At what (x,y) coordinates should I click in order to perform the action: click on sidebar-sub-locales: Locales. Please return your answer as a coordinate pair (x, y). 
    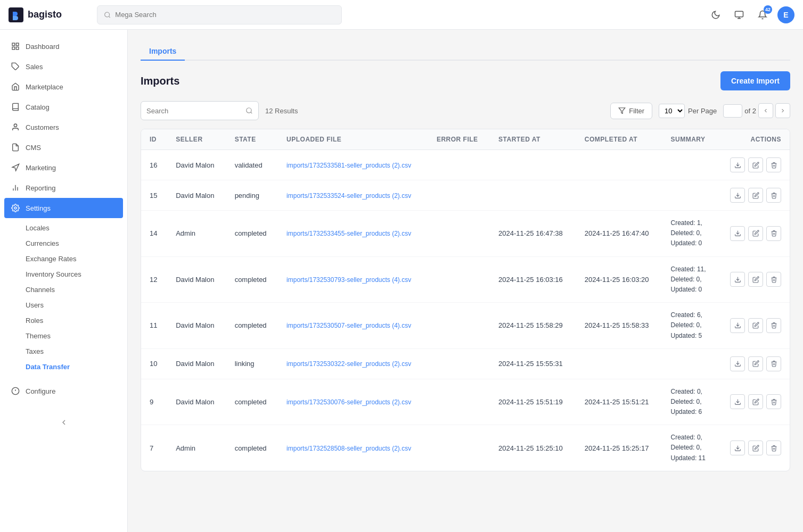
    Looking at the image, I should click on (64, 228).